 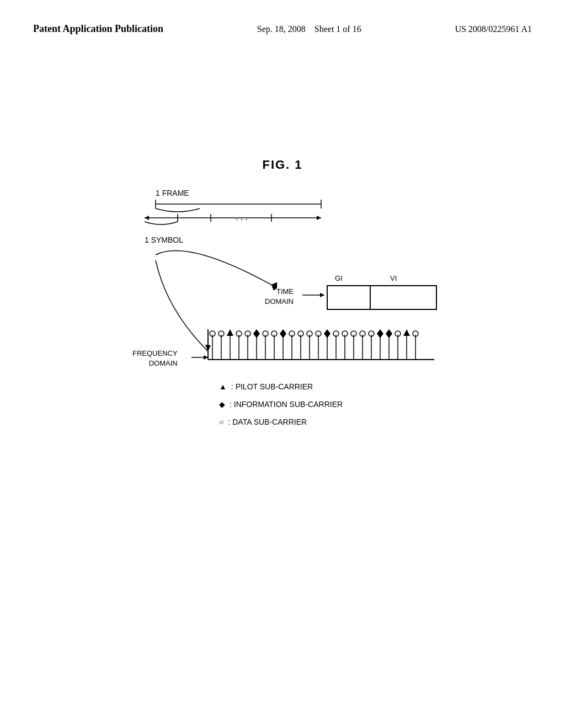 I want to click on pilot-symbol: ▲, so click(x=223, y=387).